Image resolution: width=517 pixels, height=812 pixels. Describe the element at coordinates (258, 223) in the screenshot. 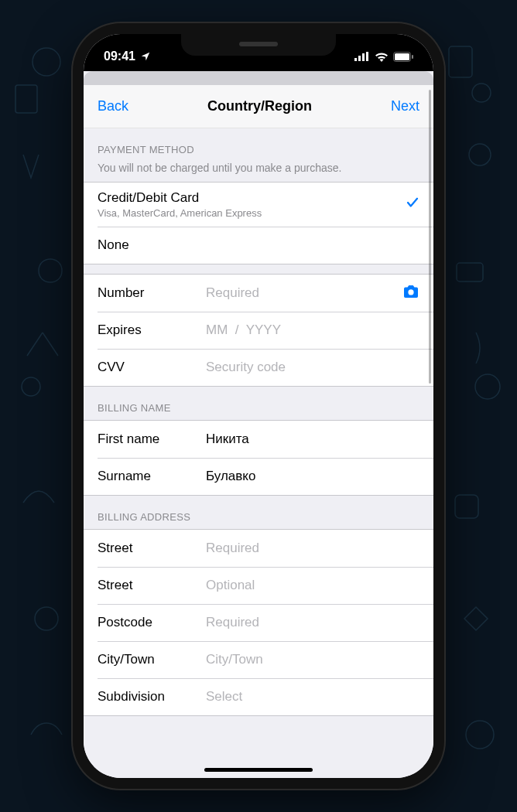

I see `payment-options-group: Credit/Debit Card Visa, MasterCard, Amer…` at that location.